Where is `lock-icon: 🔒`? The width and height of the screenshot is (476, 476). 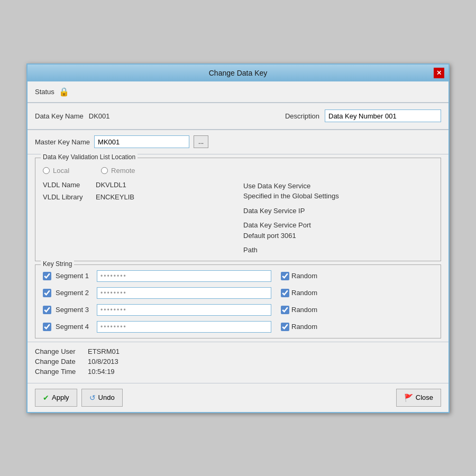
lock-icon: 🔒 is located at coordinates (64, 92).